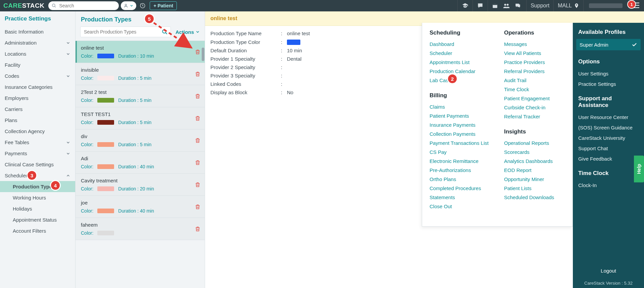 Image resolution: width=644 pixels, height=288 pixels. I want to click on production-type-row: online testColor:Duration : 10 min, so click(140, 52).